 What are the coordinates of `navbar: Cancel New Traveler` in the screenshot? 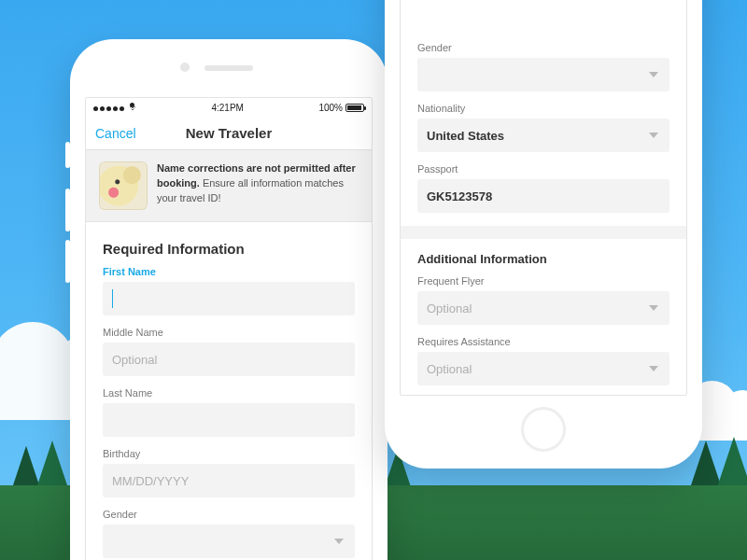 It's located at (229, 133).